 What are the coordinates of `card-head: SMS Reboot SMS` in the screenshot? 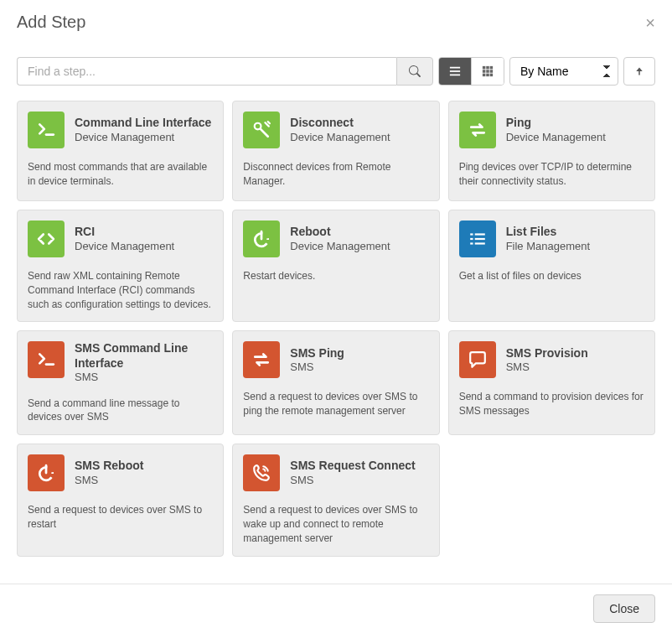 It's located at (121, 473).